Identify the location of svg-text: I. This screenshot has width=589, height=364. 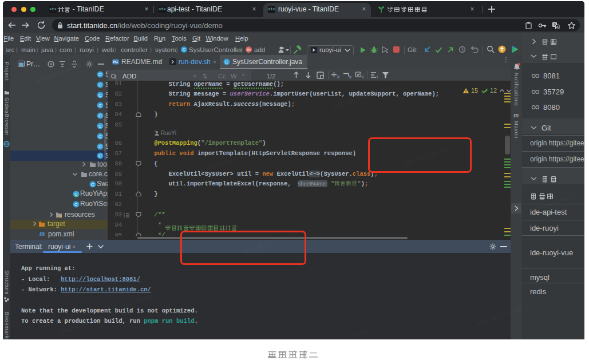
(377, 77).